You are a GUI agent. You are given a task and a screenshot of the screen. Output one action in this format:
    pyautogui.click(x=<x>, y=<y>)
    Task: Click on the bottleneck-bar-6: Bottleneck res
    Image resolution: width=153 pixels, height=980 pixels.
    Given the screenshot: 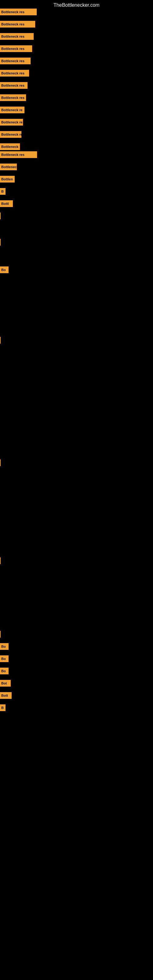 What is the action you would take?
    pyautogui.click(x=14, y=85)
    